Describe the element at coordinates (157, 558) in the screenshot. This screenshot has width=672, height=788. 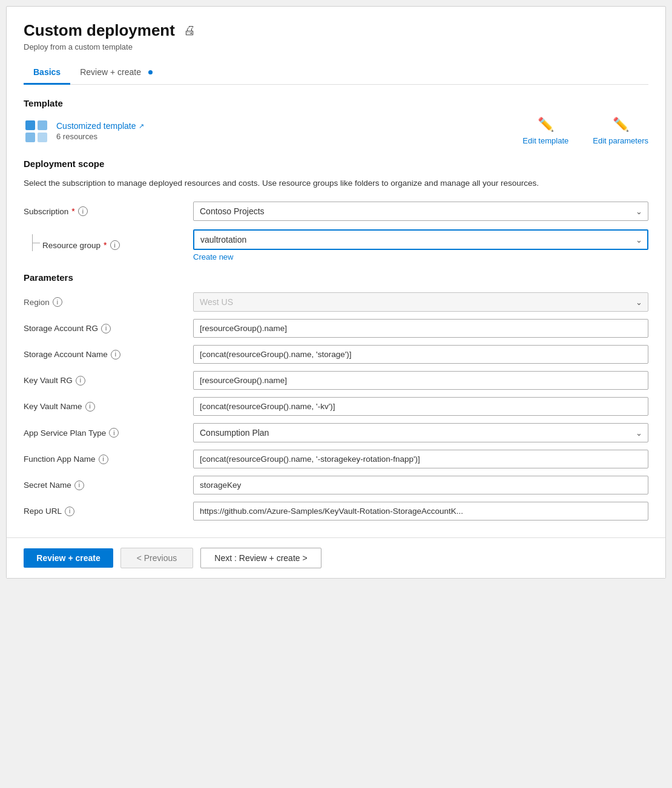
I see `previous-button: < Previous` at that location.